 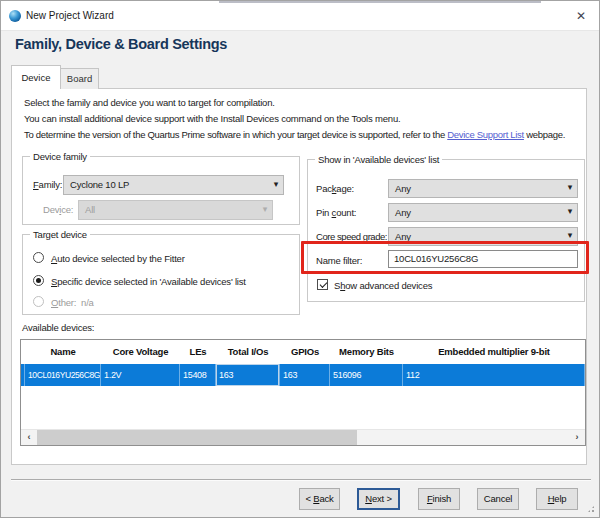 What do you see at coordinates (121, 44) in the screenshot?
I see `page-title: Family, Device & Board Settings` at bounding box center [121, 44].